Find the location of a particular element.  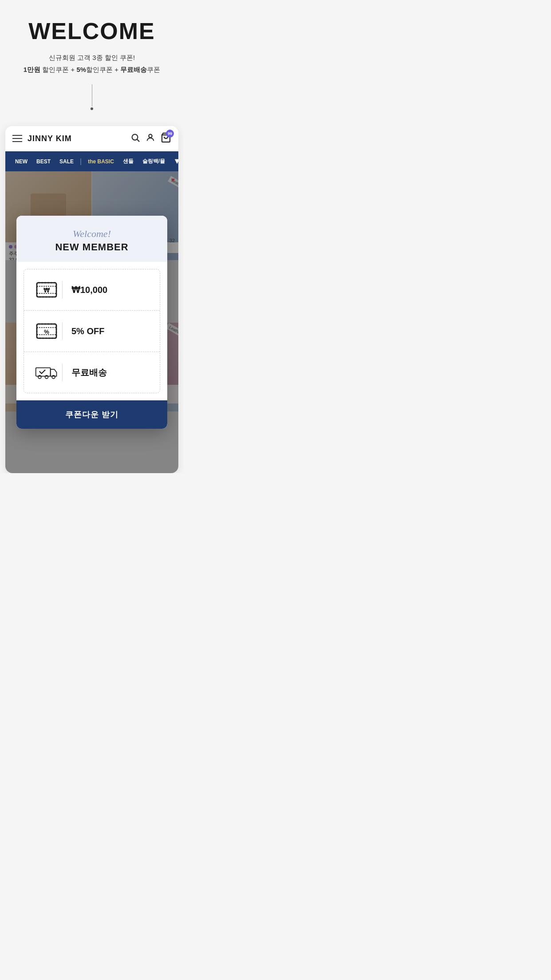

welcome-title: WELCOME is located at coordinates (92, 31).